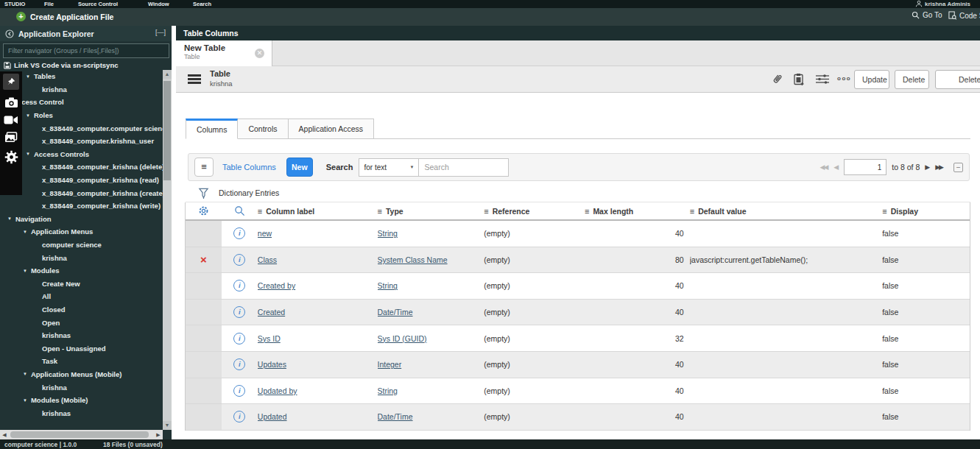 This screenshot has height=449, width=980. Describe the element at coordinates (81, 180) in the screenshot. I see `tree-item-x-838449-computer-krishna-read-: x_838449_computer_krishna (read)` at that location.